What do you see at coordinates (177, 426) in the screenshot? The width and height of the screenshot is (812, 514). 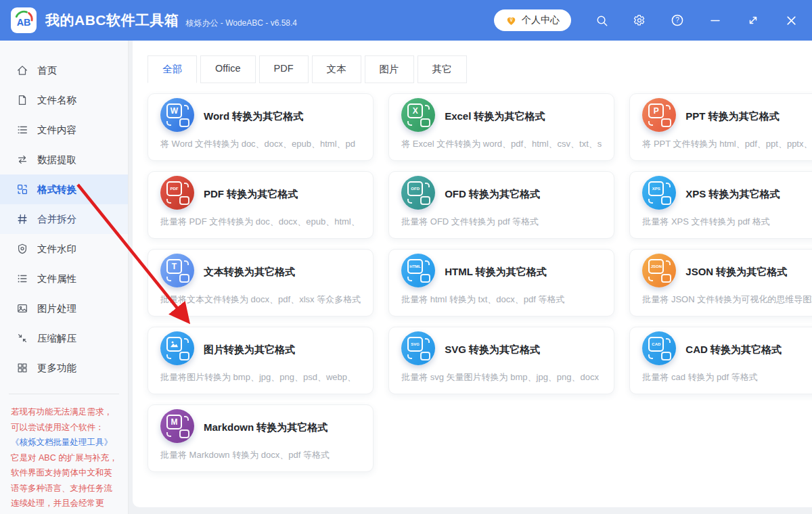 I see `markdown-convert-icon: M` at bounding box center [177, 426].